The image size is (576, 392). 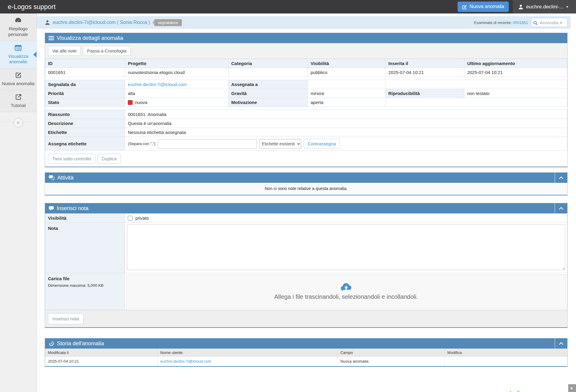 What do you see at coordinates (347, 102) in the screenshot?
I see `resolution-value: aperta` at bounding box center [347, 102].